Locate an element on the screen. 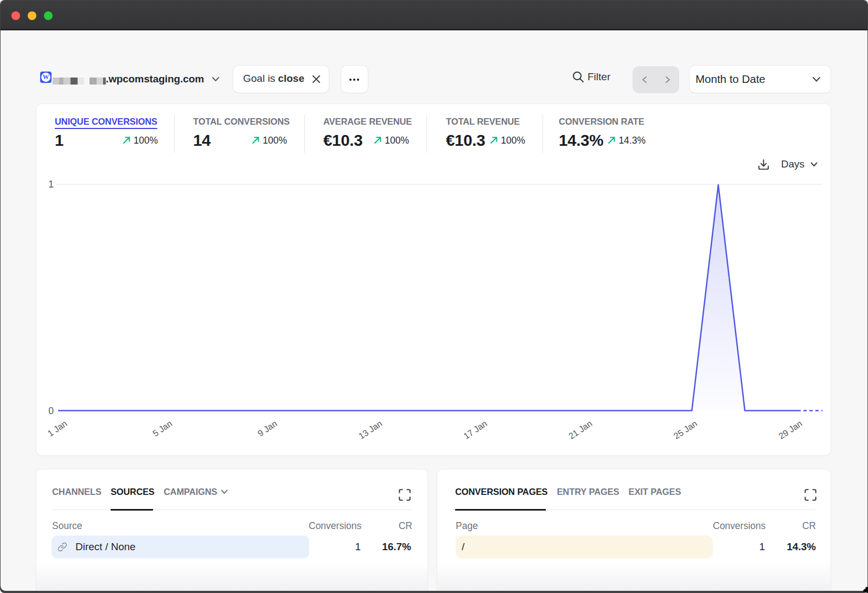 The width and height of the screenshot is (868, 593). svg-text: 13 Jan is located at coordinates (370, 429).